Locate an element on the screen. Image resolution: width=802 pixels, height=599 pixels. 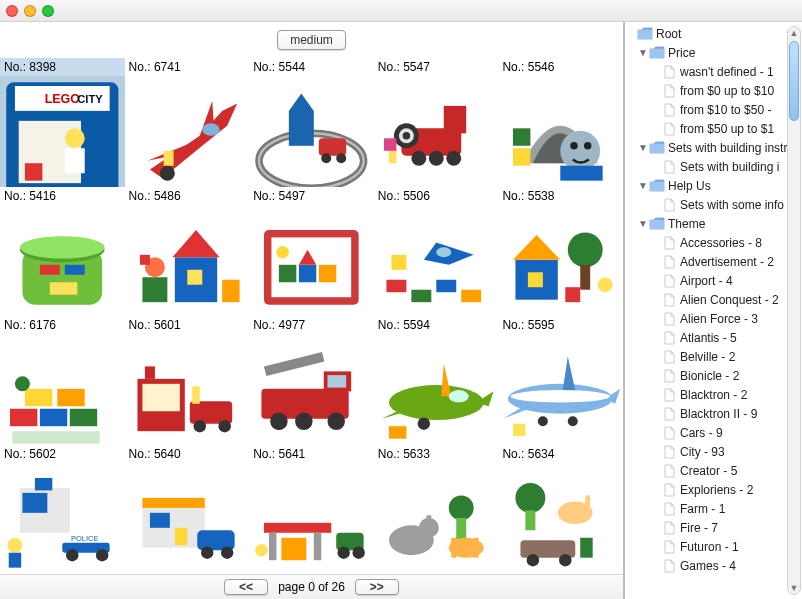
thumbnail-cell: No.: 5602POLICE is located at coordinates (62, 510).